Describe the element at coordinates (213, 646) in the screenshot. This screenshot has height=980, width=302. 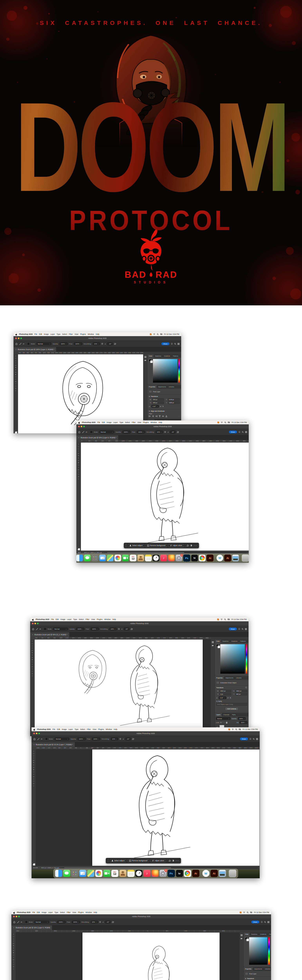
I see `comments-panel-icon` at that location.